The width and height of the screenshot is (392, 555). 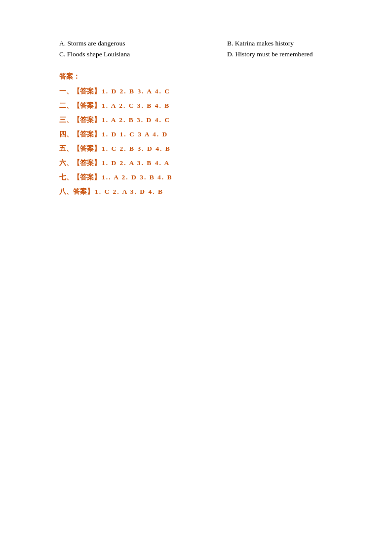 What do you see at coordinates (196, 192) in the screenshot?
I see `answer-row-8: 八、答案】 1. C 2. A 3. D 4. B` at bounding box center [196, 192].